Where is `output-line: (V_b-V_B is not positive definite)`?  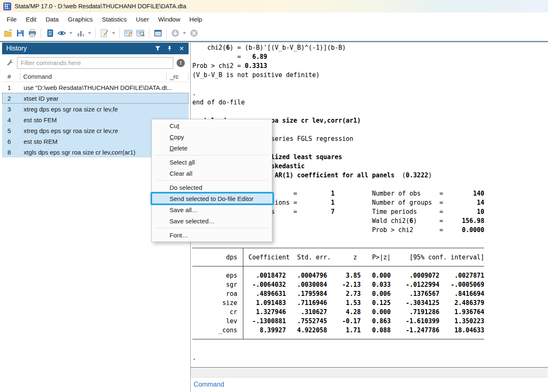
output-line: (V_b-V_B is not positive definite) is located at coordinates (370, 75).